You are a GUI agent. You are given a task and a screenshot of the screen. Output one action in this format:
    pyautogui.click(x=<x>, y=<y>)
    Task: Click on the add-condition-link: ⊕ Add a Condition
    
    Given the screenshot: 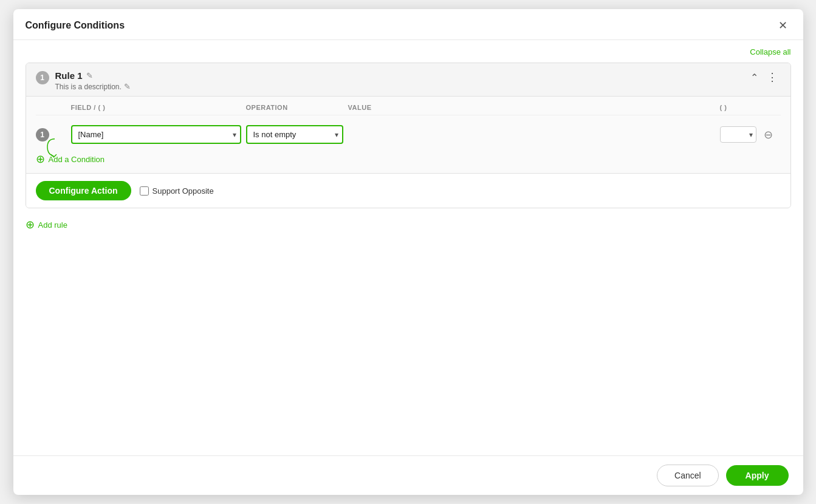 What is the action you would take?
    pyautogui.click(x=408, y=159)
    